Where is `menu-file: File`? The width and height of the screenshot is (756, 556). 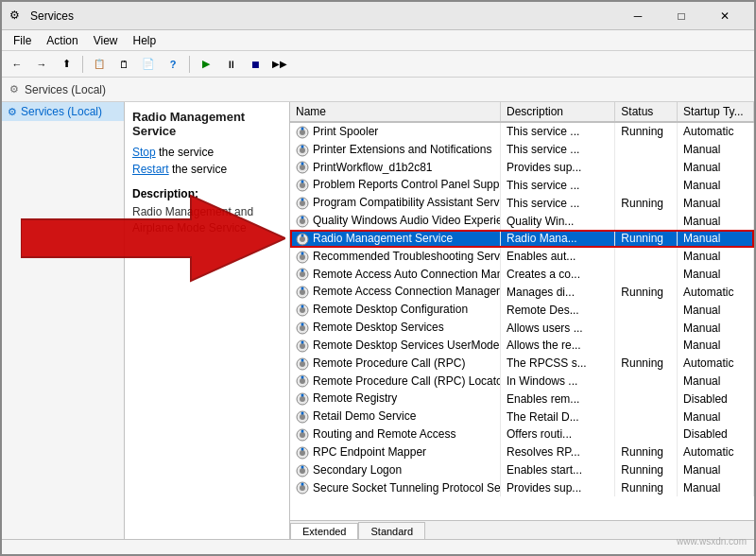
menu-file: File is located at coordinates (23, 41).